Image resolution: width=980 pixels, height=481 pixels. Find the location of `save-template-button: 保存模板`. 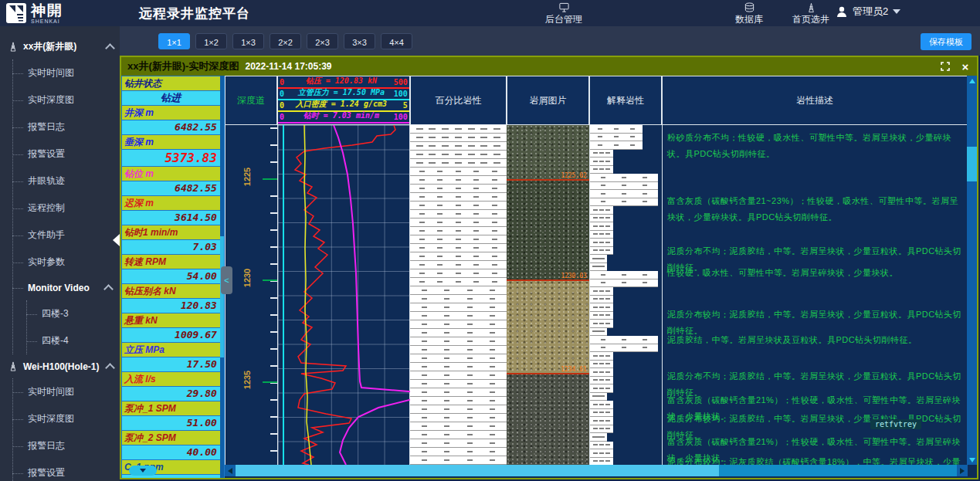

save-template-button: 保存模板 is located at coordinates (946, 42).